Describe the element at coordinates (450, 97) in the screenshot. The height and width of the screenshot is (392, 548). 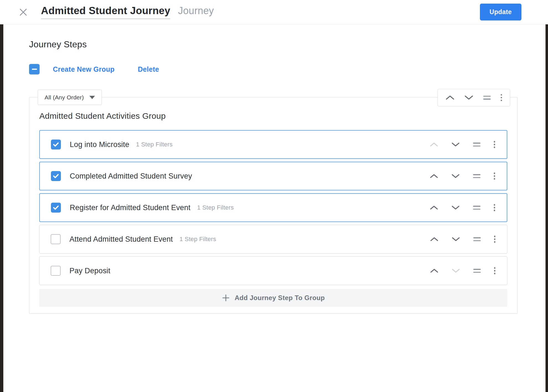
I see `group-move-up-icon` at that location.